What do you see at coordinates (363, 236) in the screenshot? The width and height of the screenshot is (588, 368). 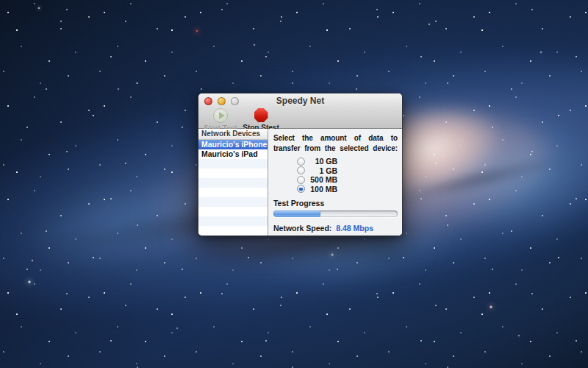 I see `time-label: Time:` at bounding box center [363, 236].